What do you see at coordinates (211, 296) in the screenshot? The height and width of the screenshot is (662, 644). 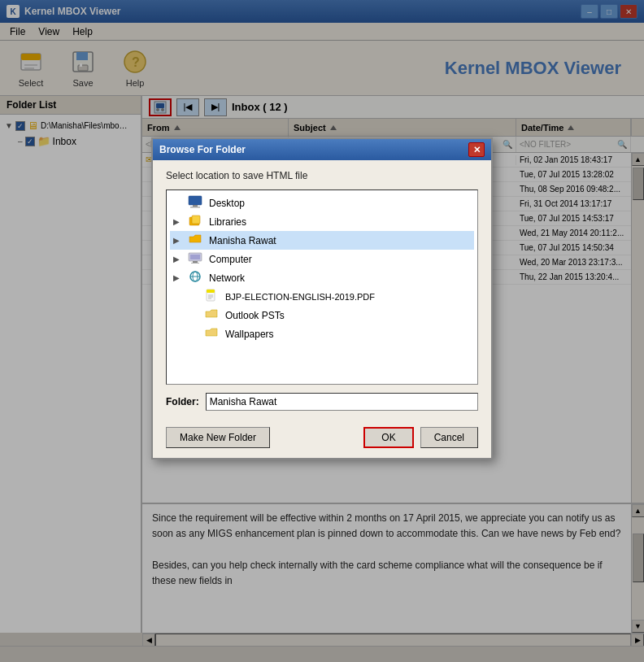 I see `bjp-icon` at bounding box center [211, 296].